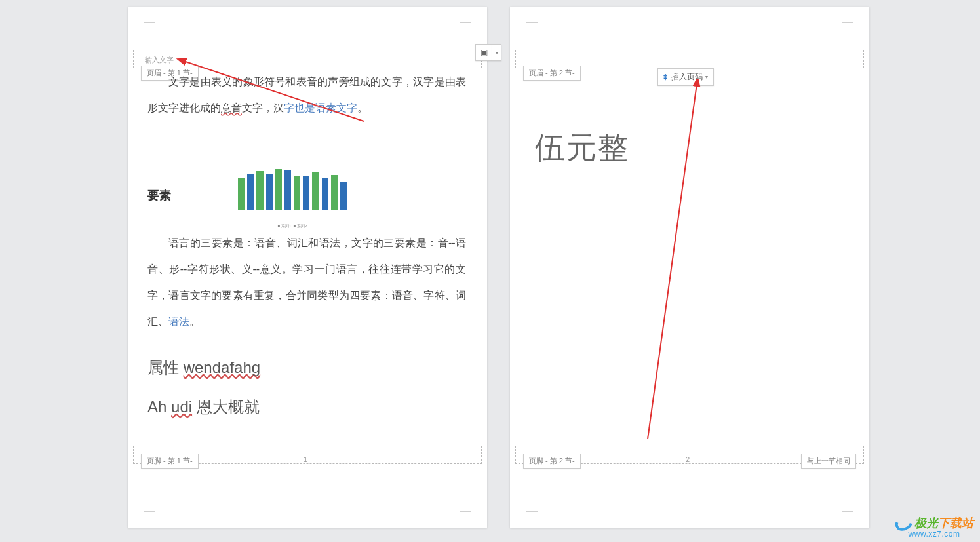 The image size is (980, 542). Describe the element at coordinates (307, 368) in the screenshot. I see `subheading: 属性 wendafahg` at that location.